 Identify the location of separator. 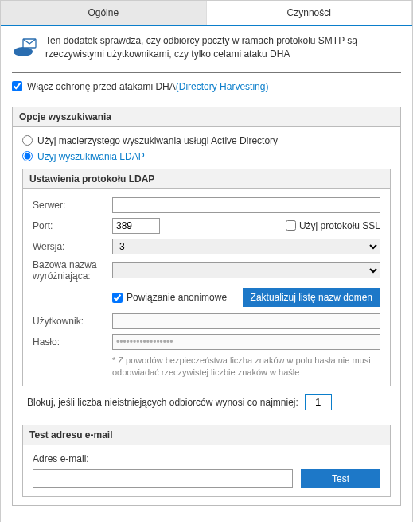
(207, 73).